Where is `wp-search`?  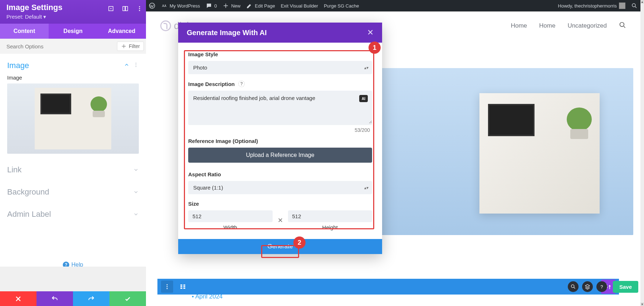 wp-search is located at coordinates (634, 6).